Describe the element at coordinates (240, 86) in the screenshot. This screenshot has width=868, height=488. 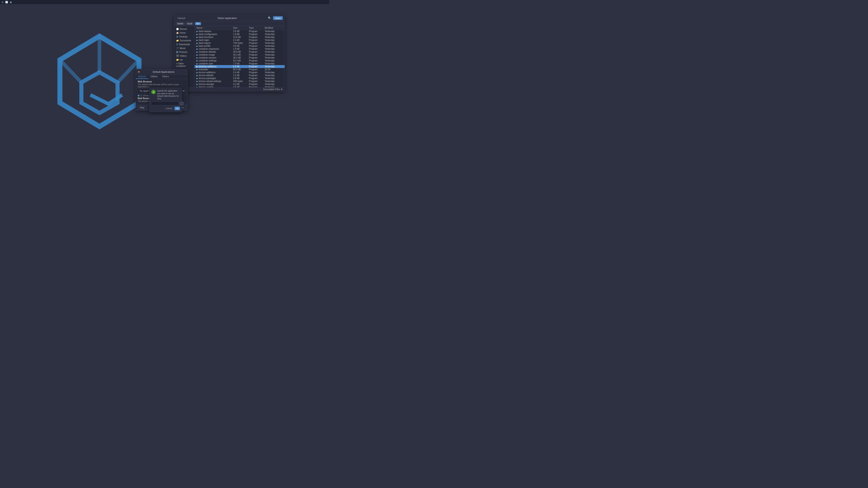
I see `table-row: ▶ termux-update 4.5 kB Program Yesterday` at that location.